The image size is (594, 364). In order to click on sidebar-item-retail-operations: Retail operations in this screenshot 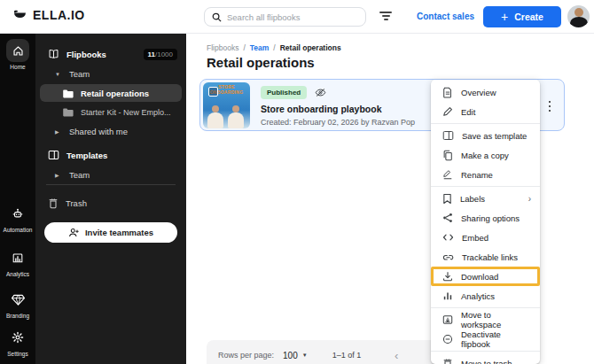, I will do `click(111, 93)`.